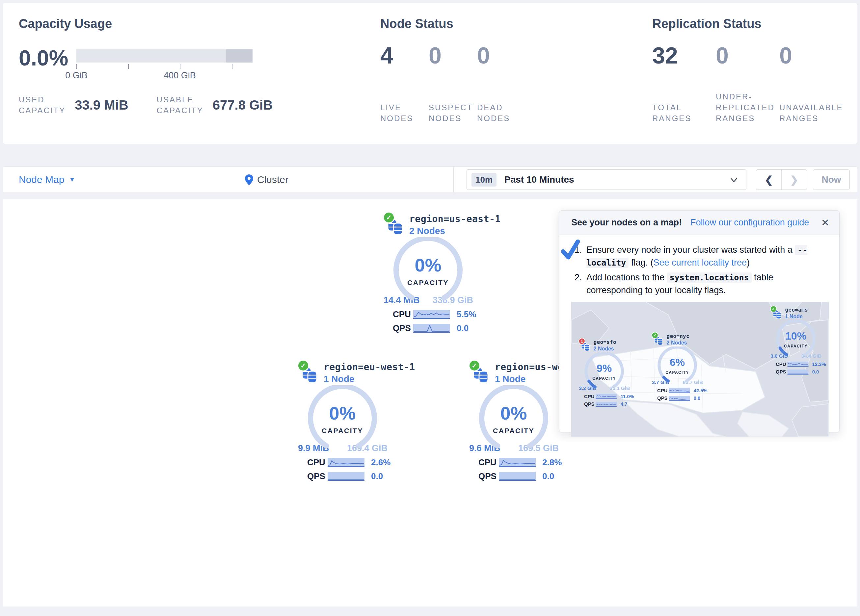 Image resolution: width=860 pixels, height=616 pixels. Describe the element at coordinates (684, 83) in the screenshot. I see `total-ranges-metric: 32 TOTAL RANGES` at that location.